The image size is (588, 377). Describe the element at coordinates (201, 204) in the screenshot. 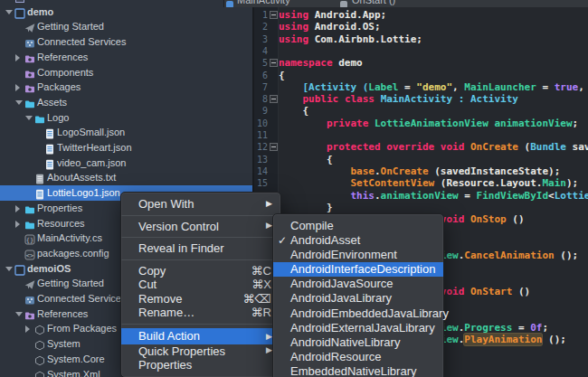

I see `menu-item-open-with: Open With▶` at that location.